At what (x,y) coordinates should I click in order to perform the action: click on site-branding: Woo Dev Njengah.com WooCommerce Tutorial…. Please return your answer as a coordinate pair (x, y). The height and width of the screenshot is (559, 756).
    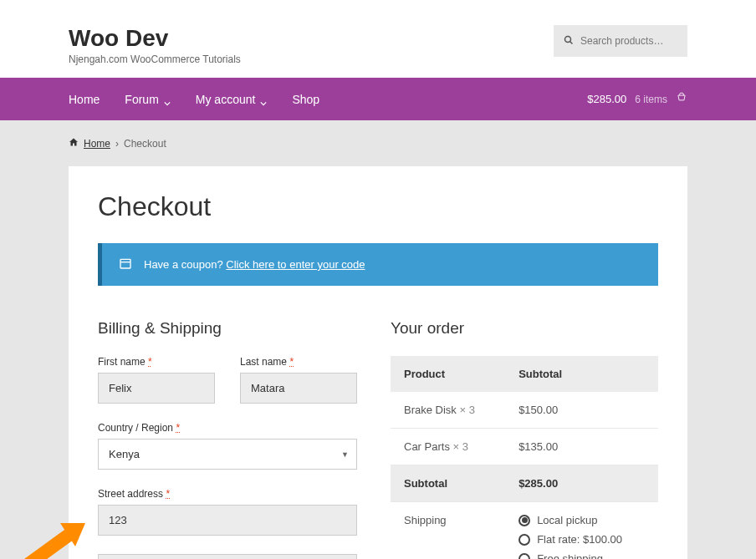
    Looking at the image, I should click on (155, 45).